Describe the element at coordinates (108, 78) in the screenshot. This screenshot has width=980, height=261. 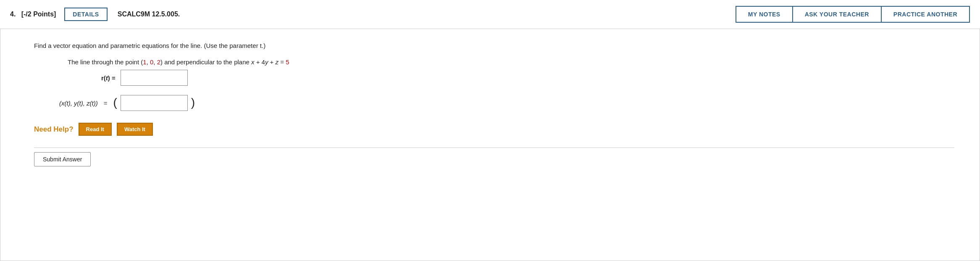
I see `rt-label: r(t) =` at that location.